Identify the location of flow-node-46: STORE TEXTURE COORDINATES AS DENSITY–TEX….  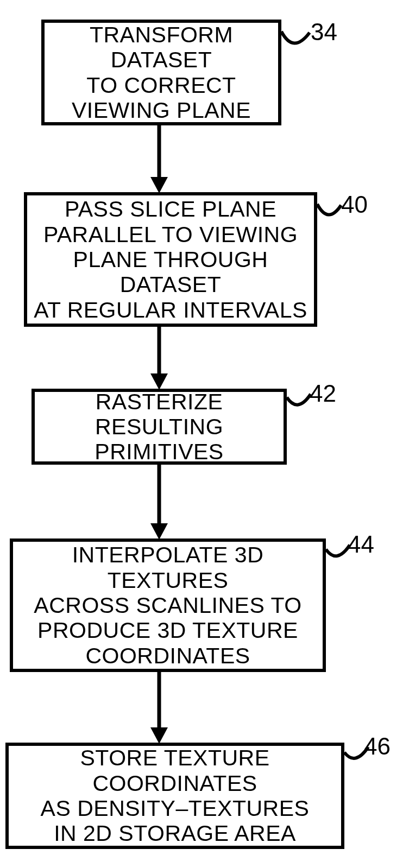
(175, 796).